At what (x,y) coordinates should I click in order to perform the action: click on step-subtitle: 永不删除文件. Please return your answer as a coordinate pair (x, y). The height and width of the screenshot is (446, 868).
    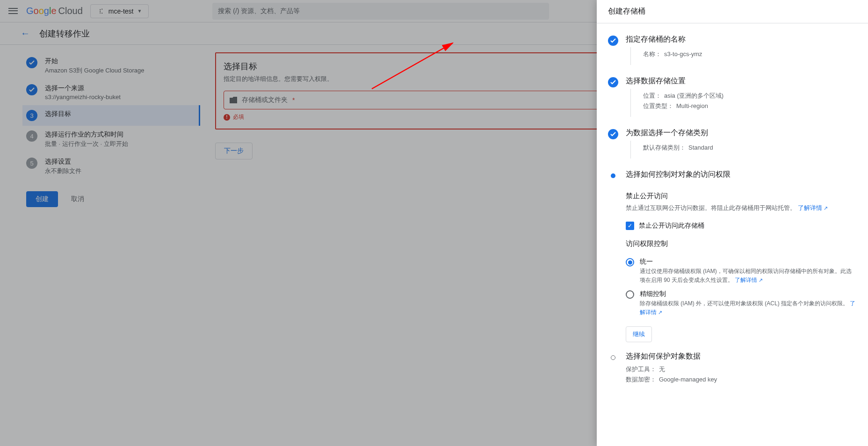
    Looking at the image, I should click on (119, 171).